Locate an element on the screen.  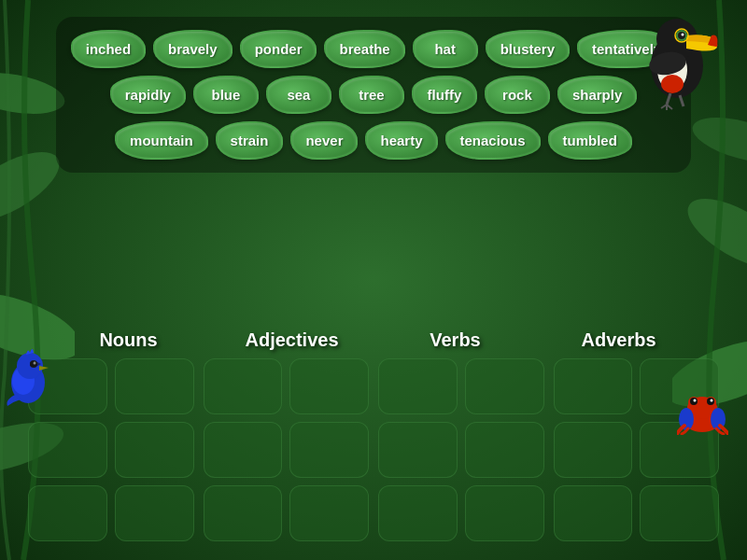
word-tile-rapidly: rapidly is located at coordinates (148, 95).